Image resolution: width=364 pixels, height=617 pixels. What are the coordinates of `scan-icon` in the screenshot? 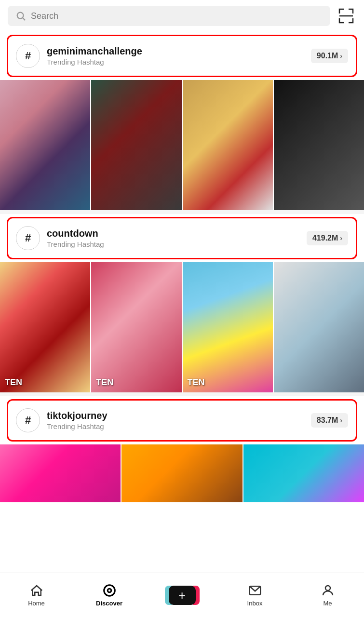 It's located at (346, 16).